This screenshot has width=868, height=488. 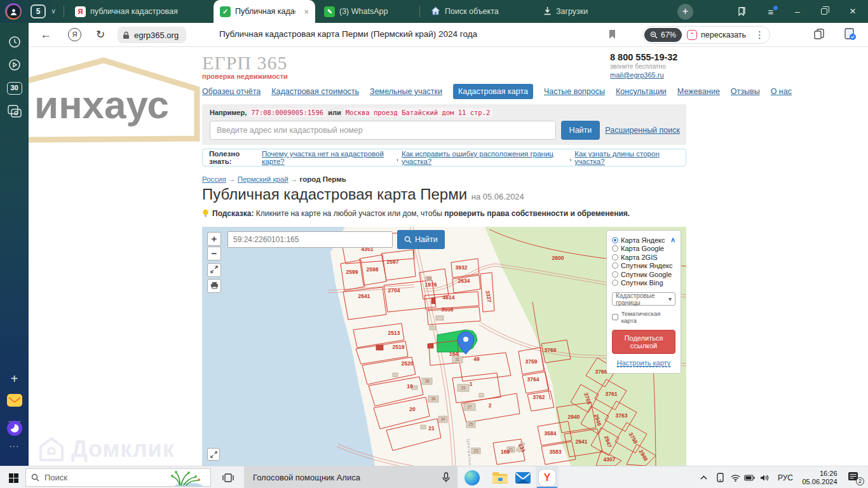 I want to click on breadcrumb-russia: Россия, so click(x=214, y=179).